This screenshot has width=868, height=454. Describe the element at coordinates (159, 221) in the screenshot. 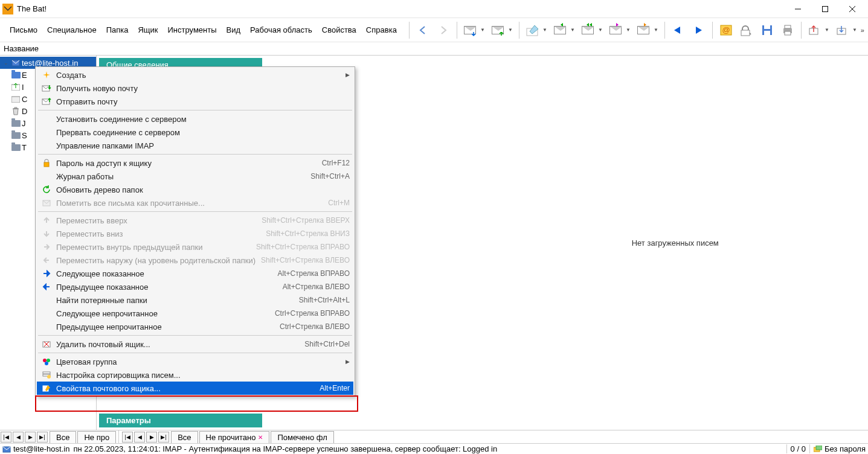

I see `ctx-item-label: Переместить вверх` at that location.